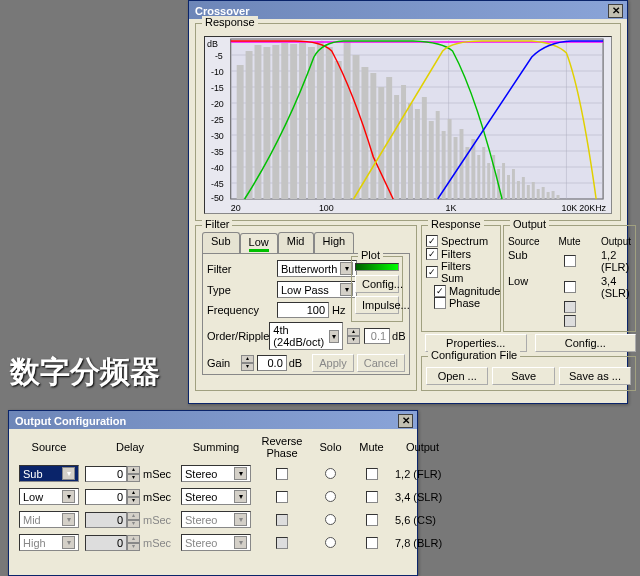 The height and width of the screenshot is (576, 640). Describe the element at coordinates (457, 376) in the screenshot. I see `open-button: Open ...` at that location.